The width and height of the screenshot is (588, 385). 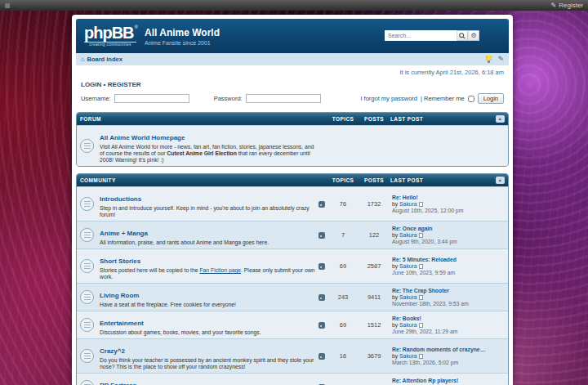 What do you see at coordinates (389, 98) in the screenshot?
I see `forgot-password-link: I forgot my password` at bounding box center [389, 98].